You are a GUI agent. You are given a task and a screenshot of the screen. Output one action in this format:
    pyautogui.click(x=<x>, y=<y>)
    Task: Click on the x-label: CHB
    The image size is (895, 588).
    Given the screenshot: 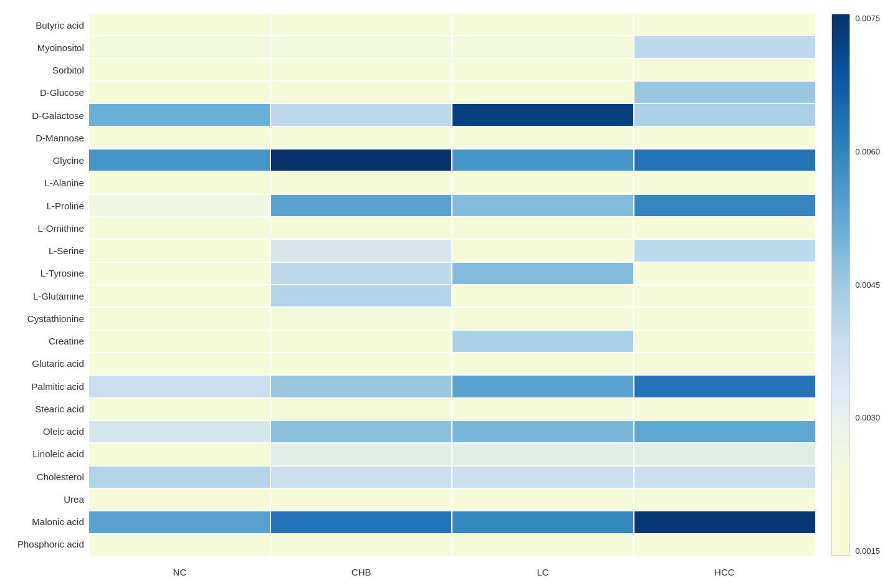 What is the action you would take?
    pyautogui.click(x=361, y=572)
    